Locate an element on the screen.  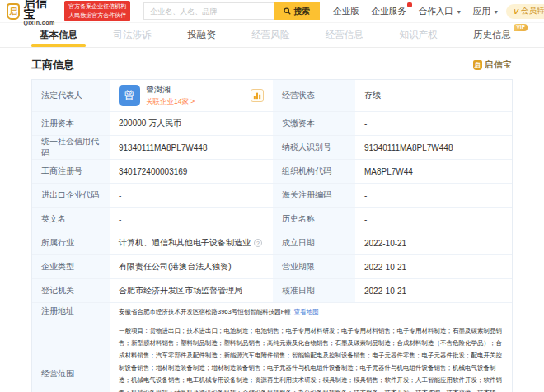
org-code-value: MA8PL7W44 is located at coordinates (434, 171).